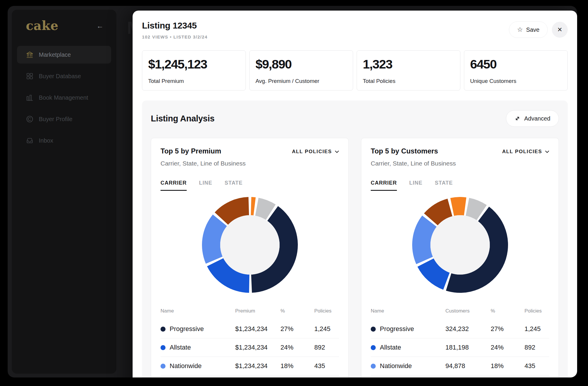 The height and width of the screenshot is (386, 588). What do you see at coordinates (64, 76) in the screenshot?
I see `sidebar-item-buyer-database: Buyer Database` at bounding box center [64, 76].